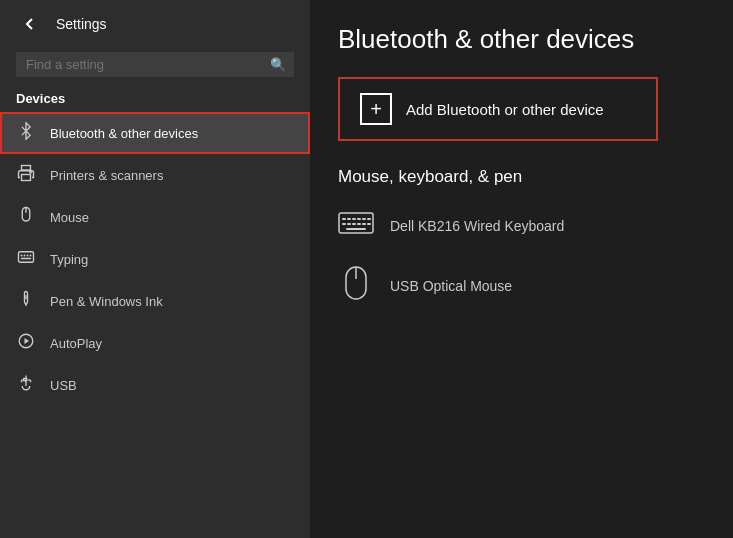 Image resolution: width=733 pixels, height=538 pixels. I want to click on device-item-mouse: USB Optical Mouse, so click(522, 286).